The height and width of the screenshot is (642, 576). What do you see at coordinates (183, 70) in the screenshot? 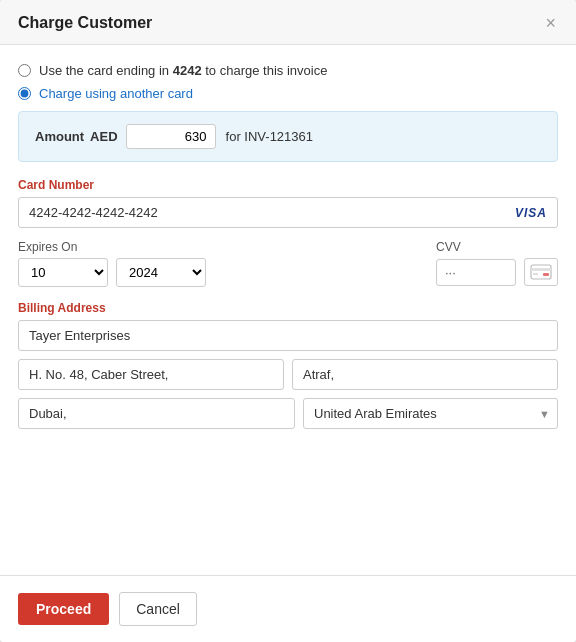
I see `radio-existing-card-label: Use the card ending in 4242 to charge th…` at bounding box center [183, 70].